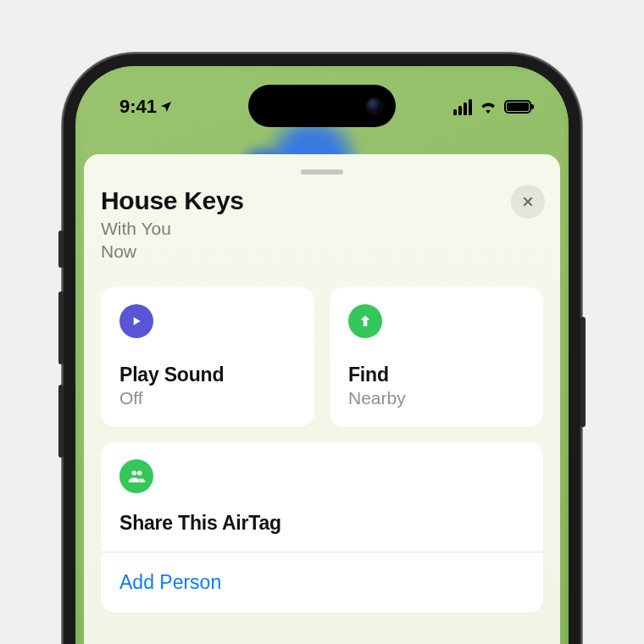  I want to click on arrow-up-icon, so click(365, 321).